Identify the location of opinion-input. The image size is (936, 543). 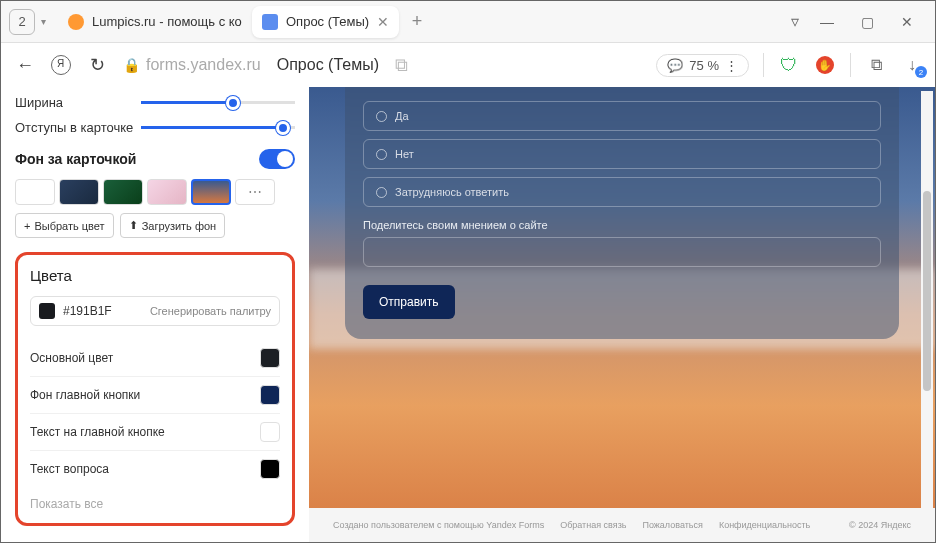
(622, 252).